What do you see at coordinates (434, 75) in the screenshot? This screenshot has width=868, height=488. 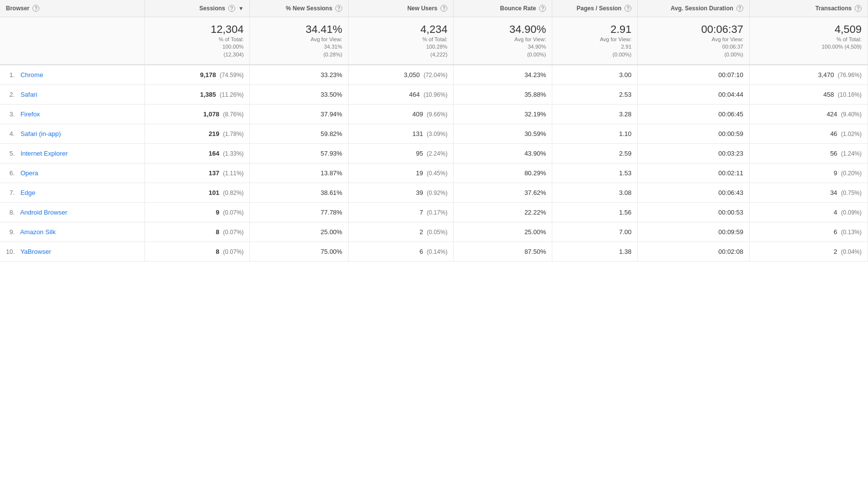 I see `table-row: 1. Chrome 9,178 (74.59%) 33.23% 3,050 (7…` at bounding box center [434, 75].